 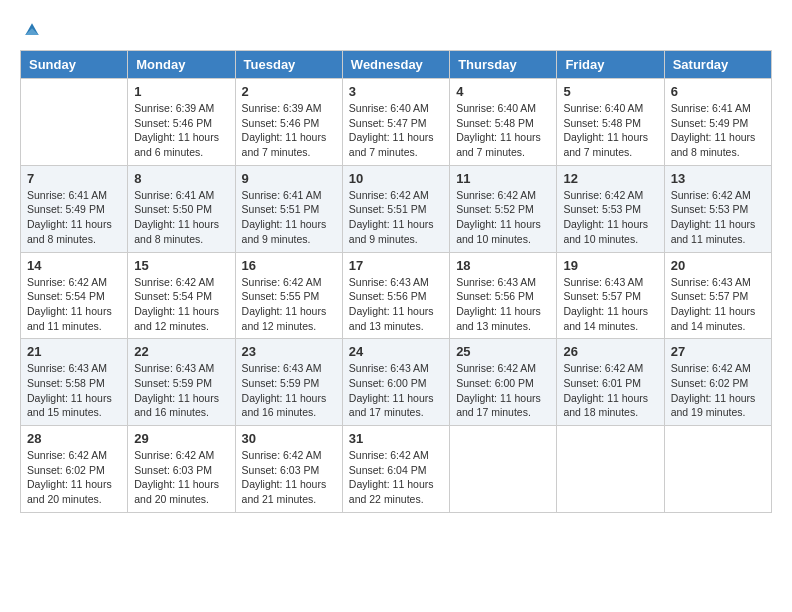 What do you see at coordinates (610, 122) in the screenshot?
I see `calendar-cell: 5Sunrise: 6:40 AMSunset: 5:48 PMDaylight…` at bounding box center [610, 122].